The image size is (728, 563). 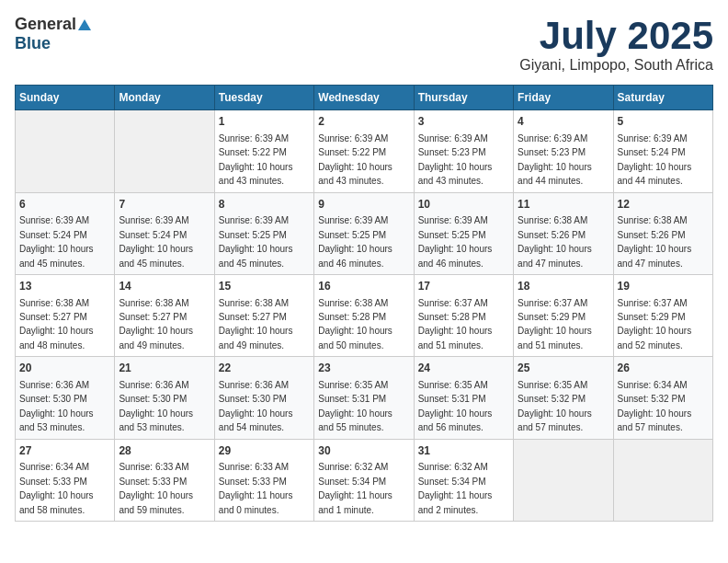 I want to click on calendar-header: SundayMondayTuesdayWednesdayThursdayFrid…, so click(x=364, y=98).